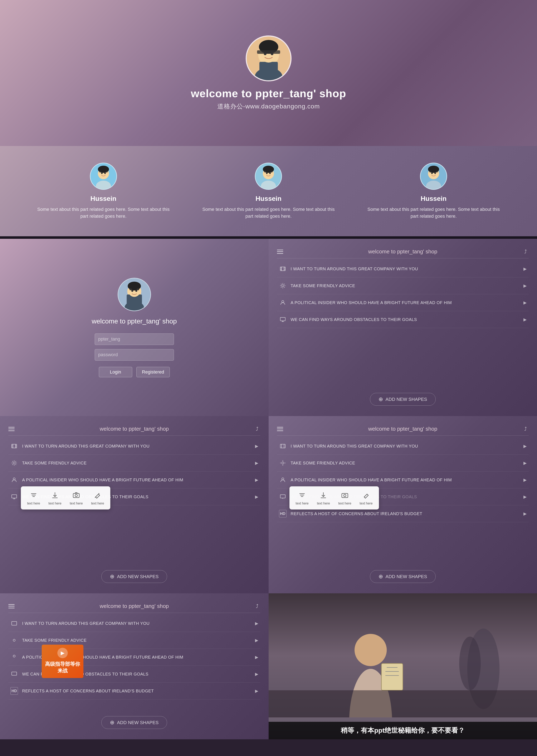 The width and height of the screenshot is (537, 756). I want to click on promo-badge: ▶ 高级指导部等你来战, so click(62, 661).